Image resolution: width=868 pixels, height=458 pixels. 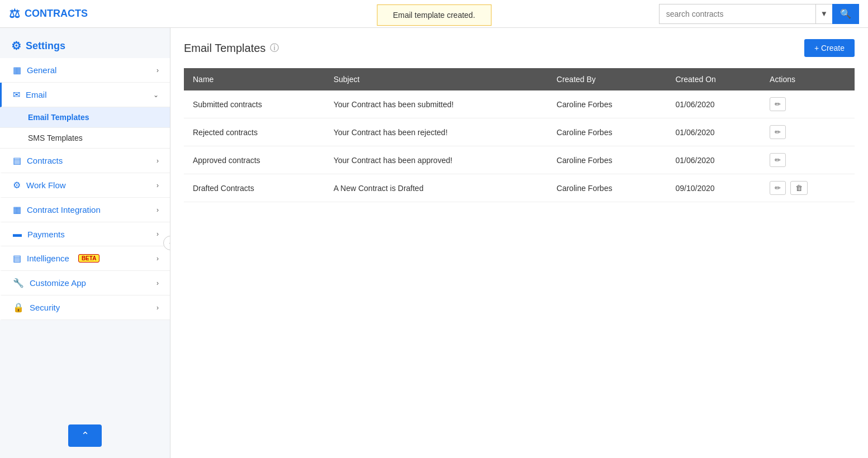 What do you see at coordinates (158, 185) in the screenshot?
I see `chevron-right-icon-workflow: ›` at bounding box center [158, 185].